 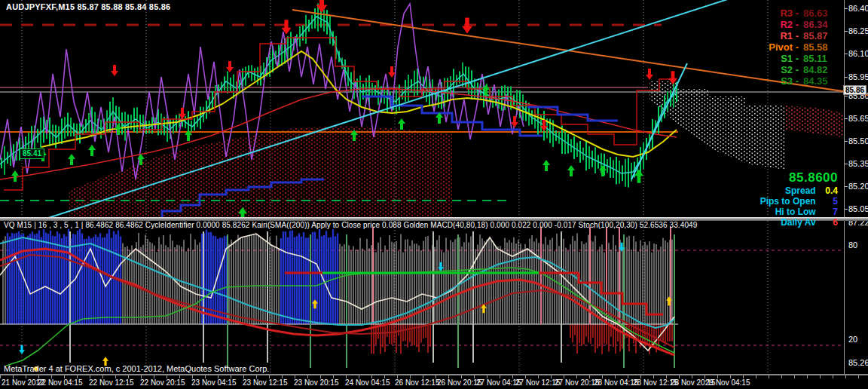 What do you see at coordinates (32, 154) in the screenshot?
I see `price-flag-label: 85.41` at bounding box center [32, 154].